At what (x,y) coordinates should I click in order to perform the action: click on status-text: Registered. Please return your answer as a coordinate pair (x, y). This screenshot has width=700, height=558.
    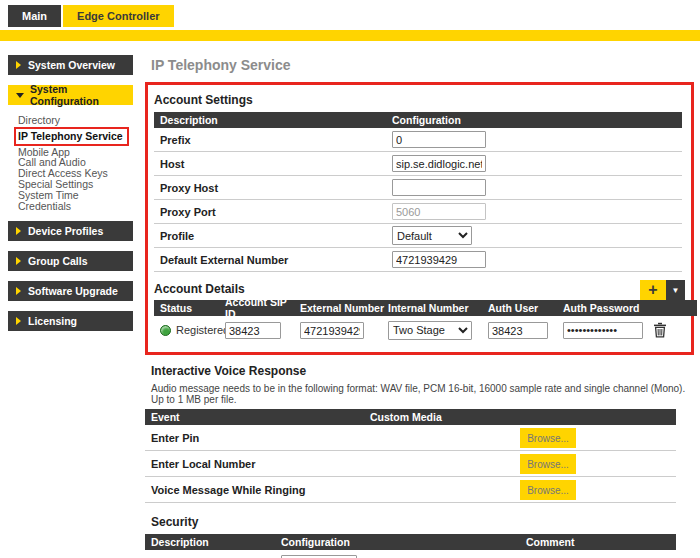
    Looking at the image, I should click on (202, 330).